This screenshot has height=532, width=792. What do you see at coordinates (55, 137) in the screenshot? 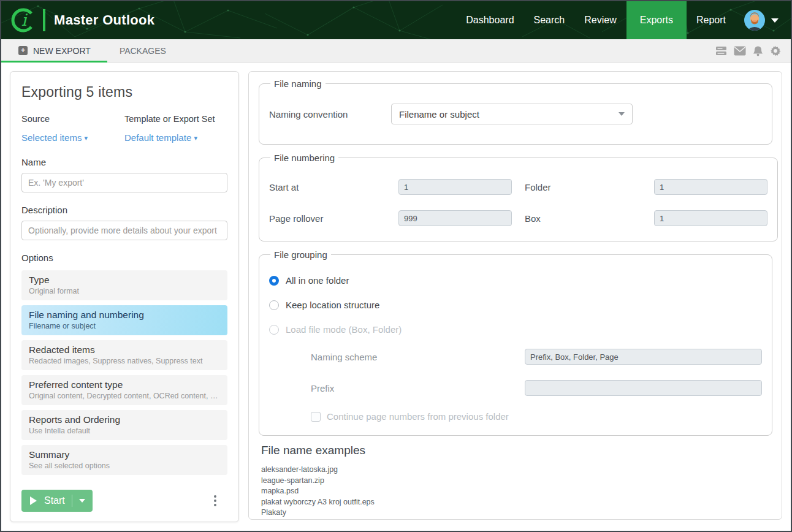
I see `source-dropdown: Selected items ▾` at bounding box center [55, 137].